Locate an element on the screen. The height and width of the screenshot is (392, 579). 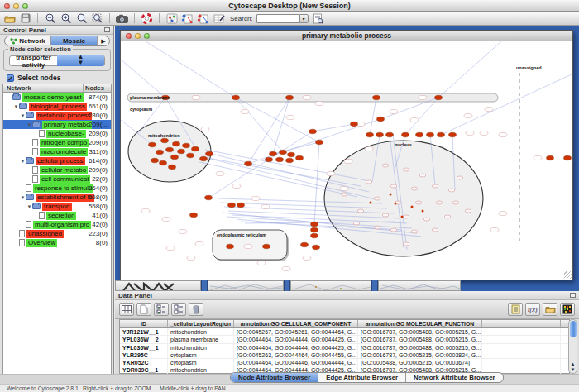
table-row: YJR121W__1mitochondrion[GO:0045267, GO:0… is located at coordinates (344, 332).